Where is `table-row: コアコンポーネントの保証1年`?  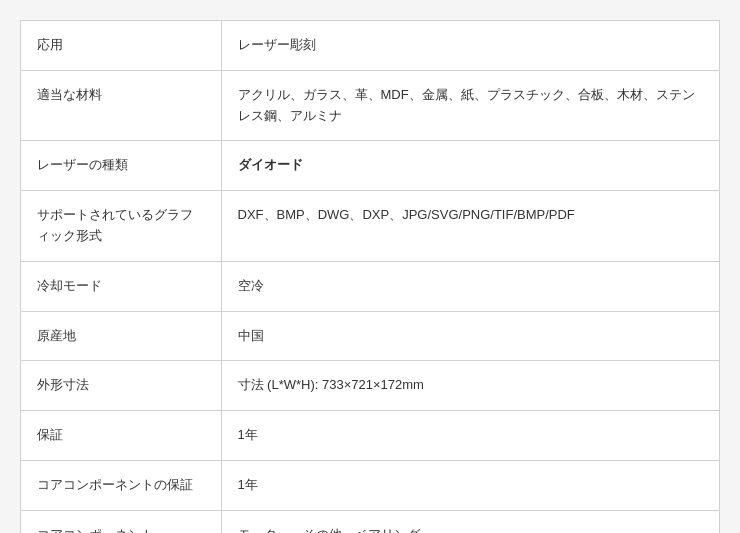
table-row: コアコンポーネントの保証1年 is located at coordinates (370, 485).